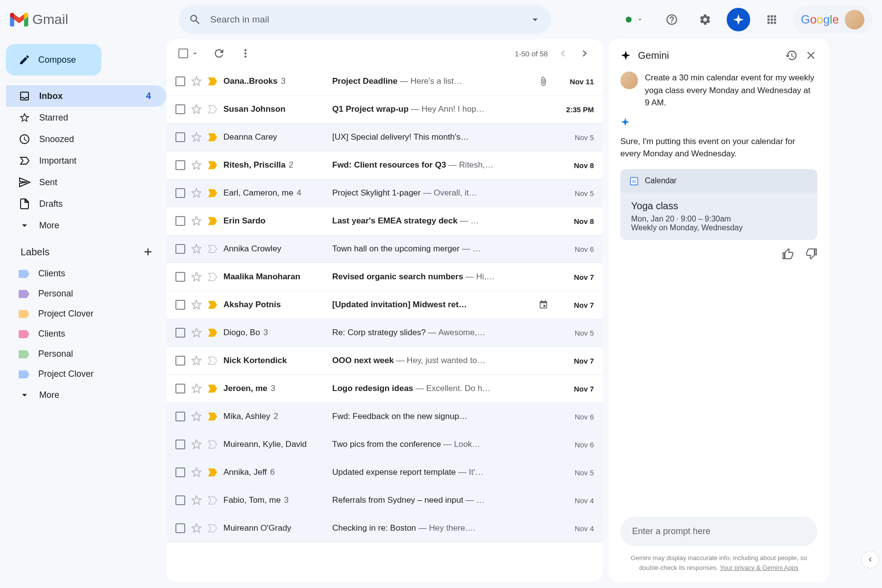 The height and width of the screenshot is (588, 882). Describe the element at coordinates (833, 20) in the screenshot. I see `google-account-box: Google` at that location.